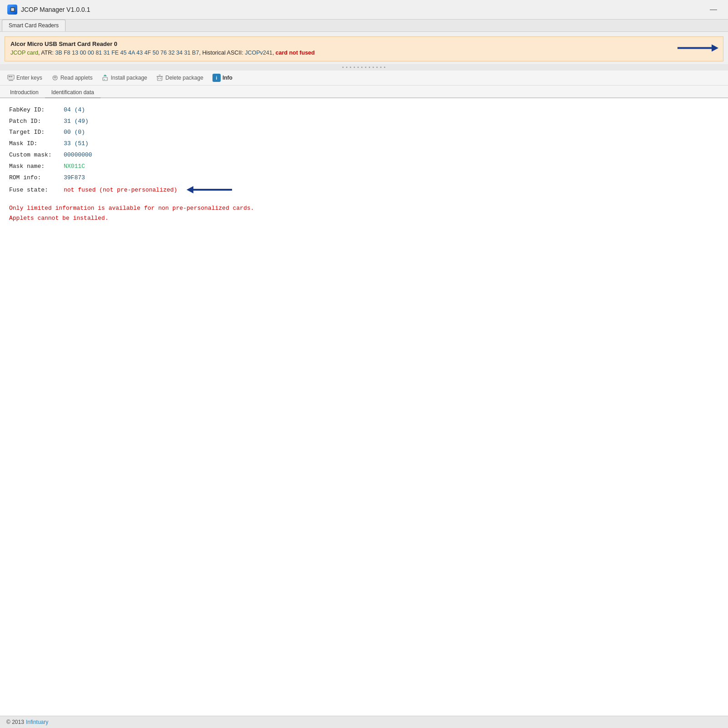  Describe the element at coordinates (75, 110) in the screenshot. I see `fabkey-id-value: 04 (4)` at that location.